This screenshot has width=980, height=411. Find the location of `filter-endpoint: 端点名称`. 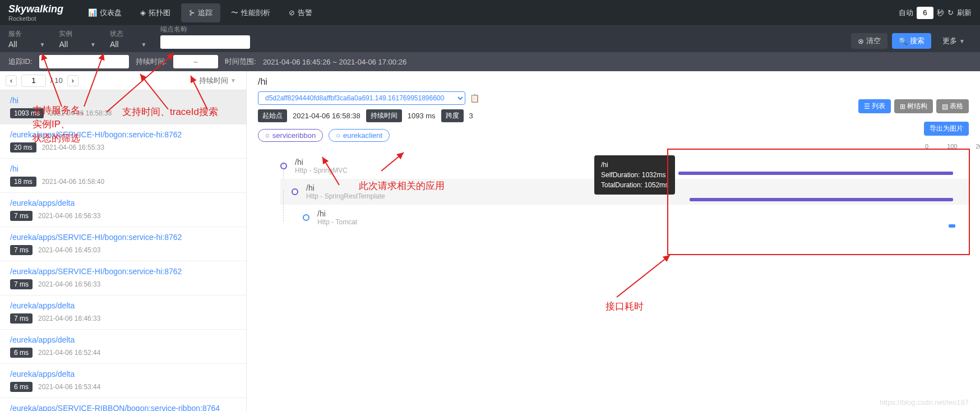

filter-endpoint: 端点名称 is located at coordinates (205, 37).